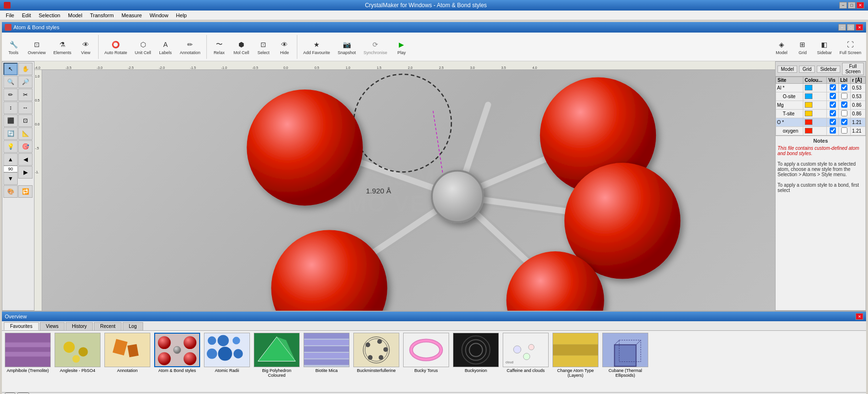 This screenshot has width=868, height=394. Describe the element at coordinates (102, 15) in the screenshot. I see `menu-transform: Transform` at that location.